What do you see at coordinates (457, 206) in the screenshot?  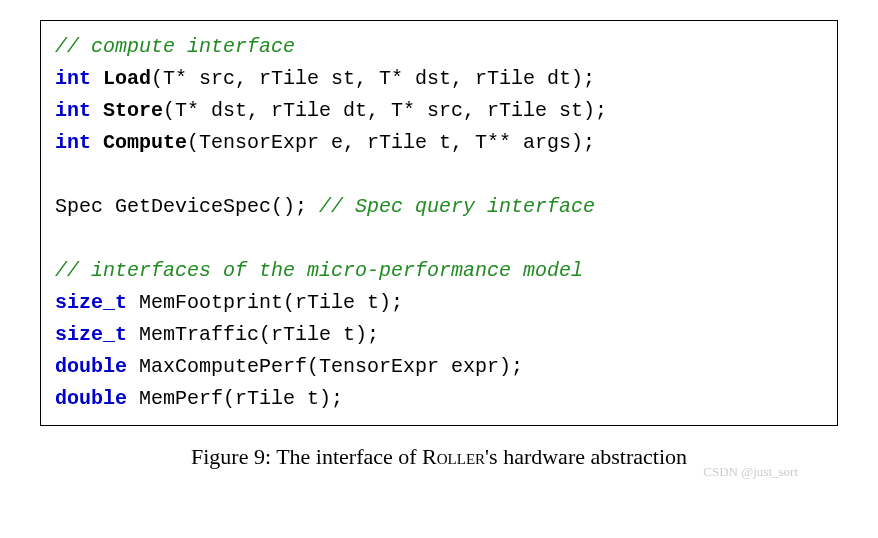 I see `comment-spec: // Spec query interface` at bounding box center [457, 206].